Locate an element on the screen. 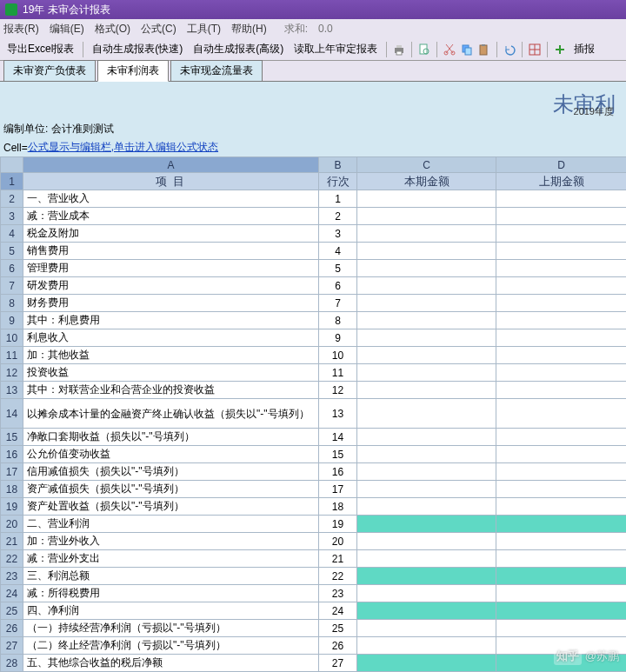  row-header: 6 is located at coordinates (12, 269).